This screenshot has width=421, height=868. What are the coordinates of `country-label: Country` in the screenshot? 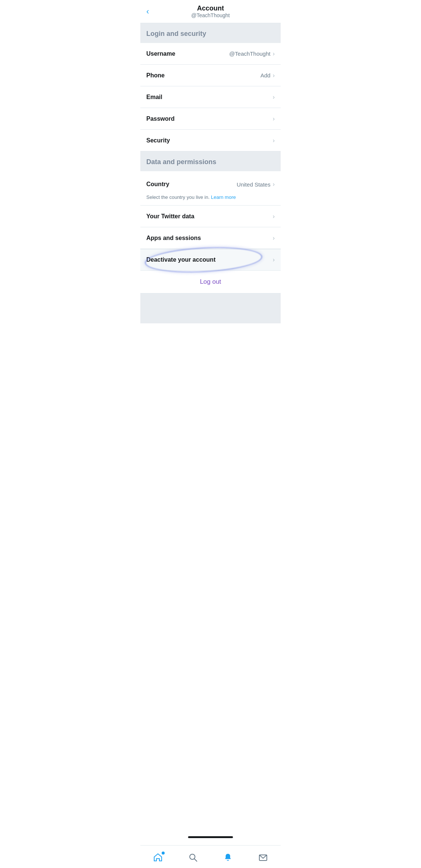 It's located at (158, 184).